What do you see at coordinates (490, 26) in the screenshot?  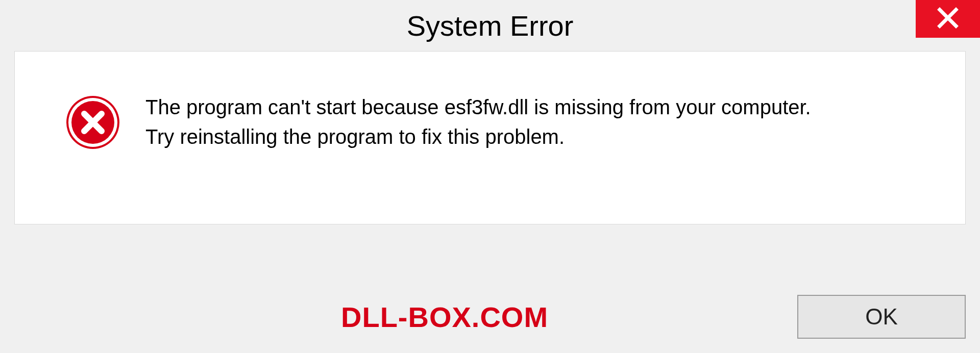 I see `titlebar: System Error` at bounding box center [490, 26].